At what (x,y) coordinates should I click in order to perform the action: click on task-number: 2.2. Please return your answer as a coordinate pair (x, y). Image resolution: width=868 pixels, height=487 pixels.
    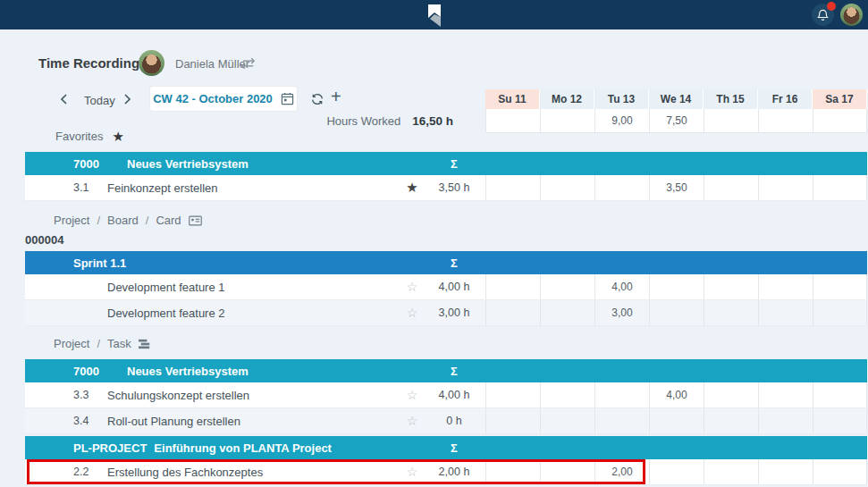
    Looking at the image, I should click on (90, 472).